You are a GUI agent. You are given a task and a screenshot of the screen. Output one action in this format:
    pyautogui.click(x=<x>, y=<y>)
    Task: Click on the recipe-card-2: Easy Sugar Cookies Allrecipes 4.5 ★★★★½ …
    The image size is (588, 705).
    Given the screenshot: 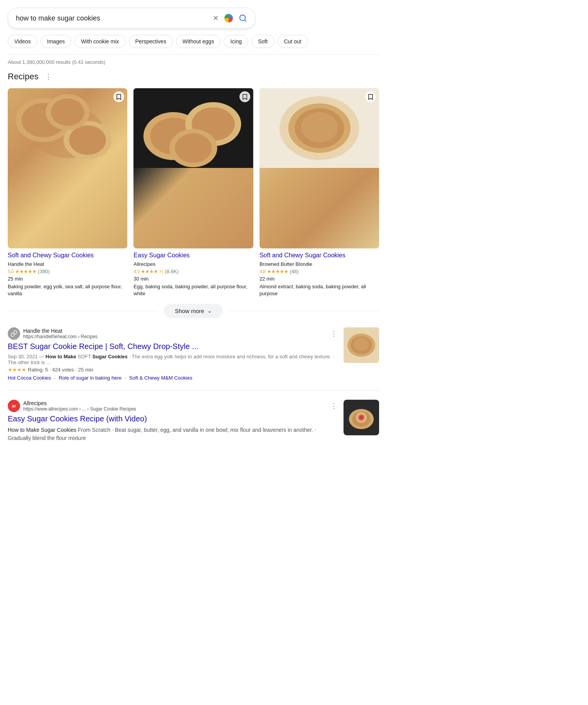 What is the action you would take?
    pyautogui.click(x=193, y=193)
    